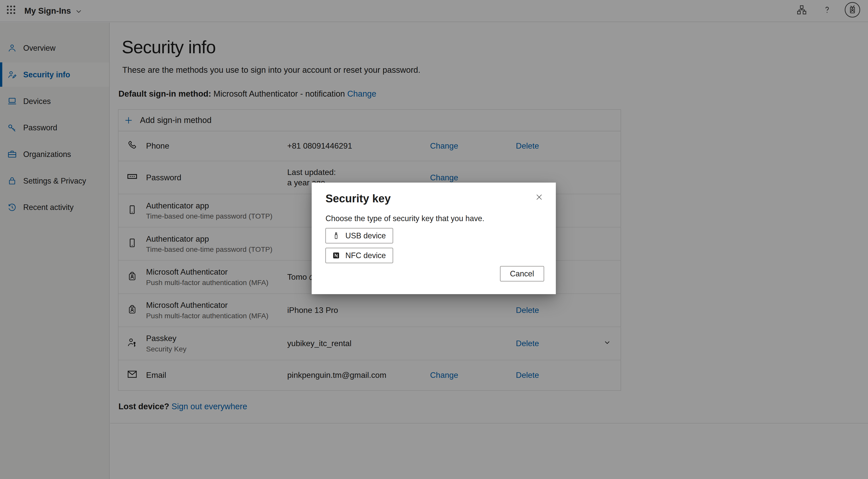  What do you see at coordinates (539, 198) in the screenshot?
I see `close-button` at bounding box center [539, 198].